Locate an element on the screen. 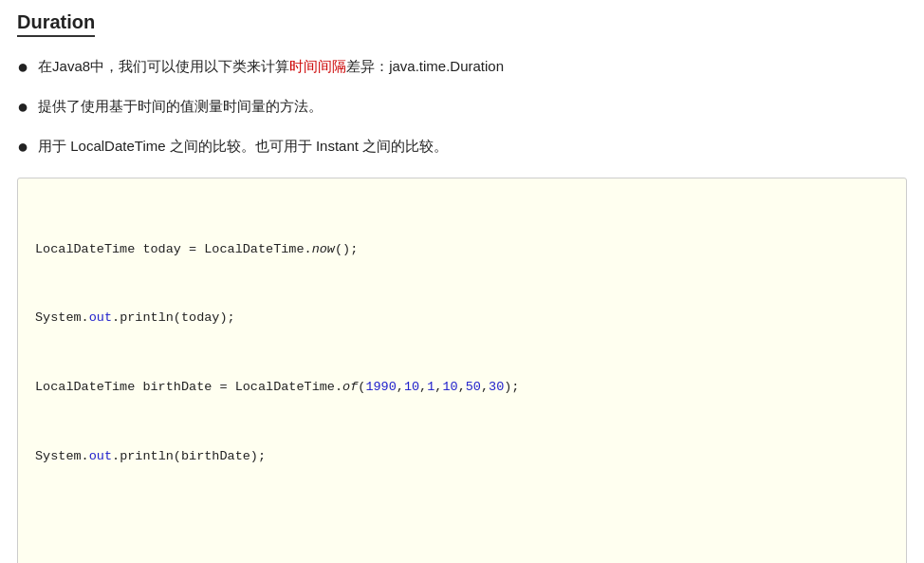 The width and height of the screenshot is (924, 563). list-item: ● 提供了使用基于时间的值测量时间量的方法。 is located at coordinates (462, 107).